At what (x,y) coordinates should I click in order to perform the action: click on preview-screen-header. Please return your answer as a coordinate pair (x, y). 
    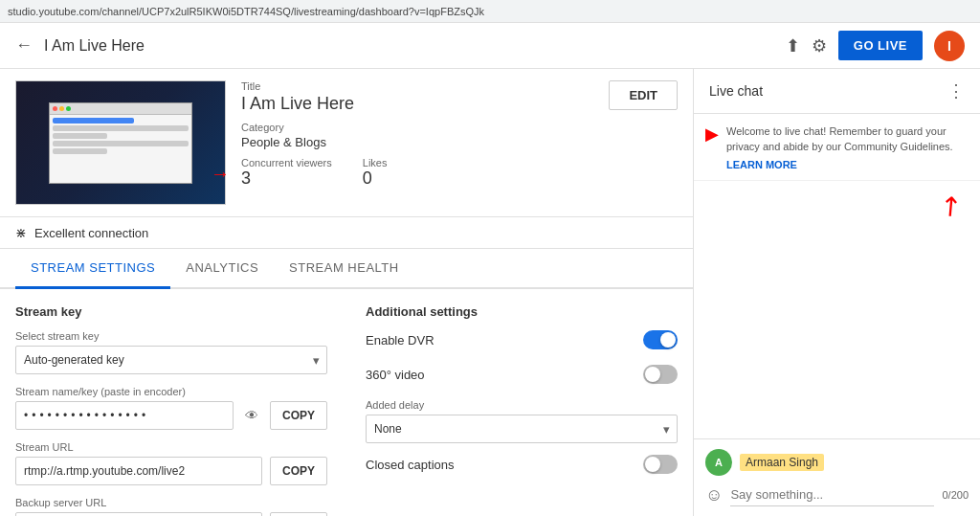
    Looking at the image, I should click on (121, 109).